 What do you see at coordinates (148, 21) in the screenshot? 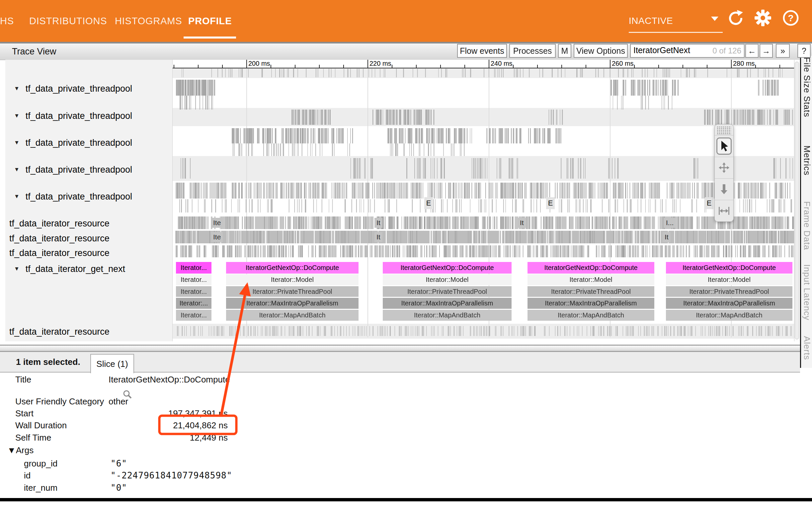
I see `tab-histograms: HISTOGRAMS` at bounding box center [148, 21].